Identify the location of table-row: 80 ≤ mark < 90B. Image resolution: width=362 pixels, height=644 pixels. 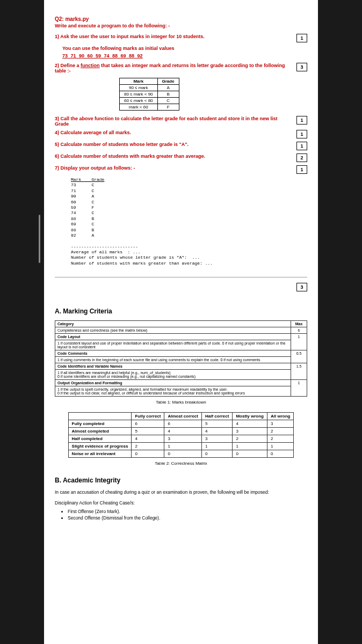
(149, 94).